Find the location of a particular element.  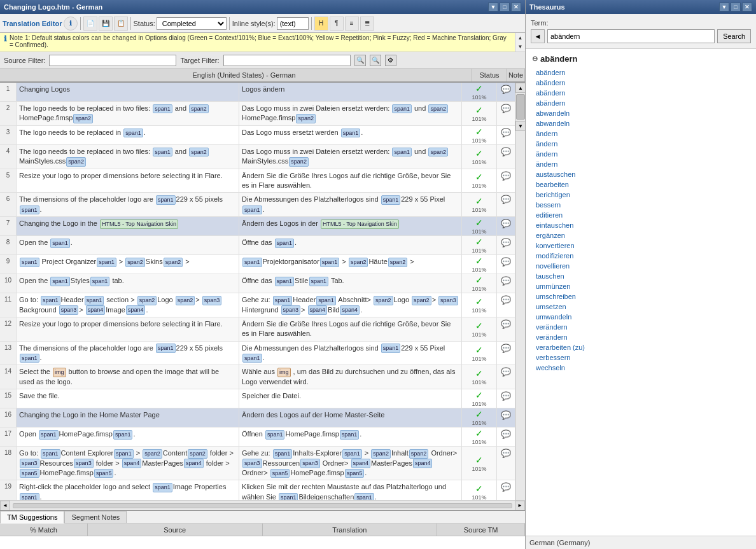

row-target-cell: Das Logo muss ersetzt werden span1. is located at coordinates (351, 135).